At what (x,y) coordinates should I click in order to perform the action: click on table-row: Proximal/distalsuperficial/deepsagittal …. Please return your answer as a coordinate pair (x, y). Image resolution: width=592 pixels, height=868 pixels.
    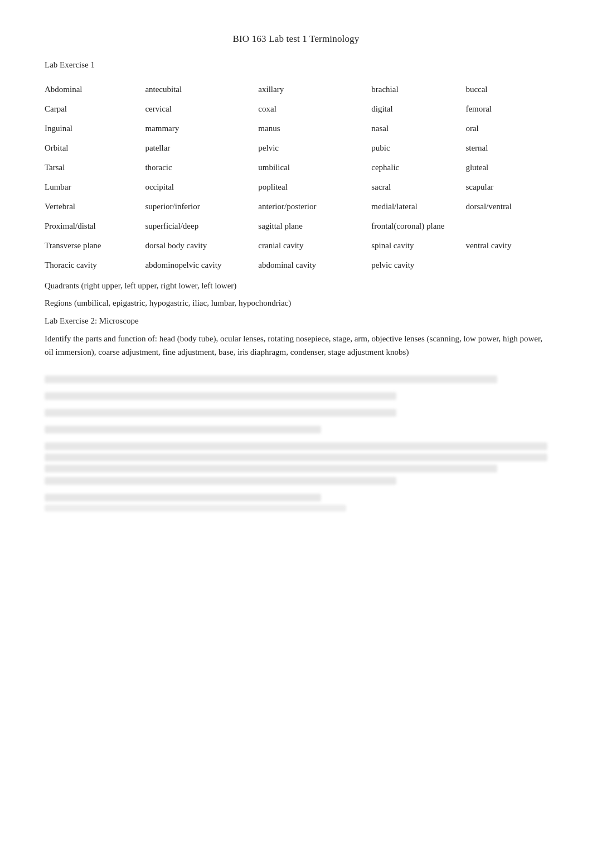
    Looking at the image, I should click on (296, 226).